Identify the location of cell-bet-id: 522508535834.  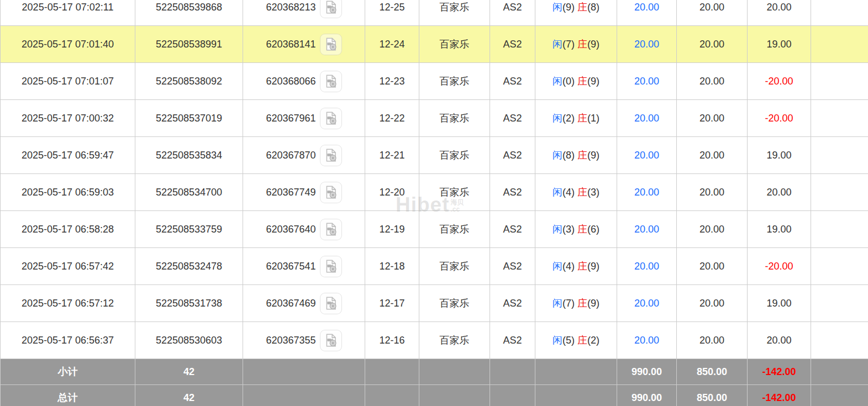
(189, 156).